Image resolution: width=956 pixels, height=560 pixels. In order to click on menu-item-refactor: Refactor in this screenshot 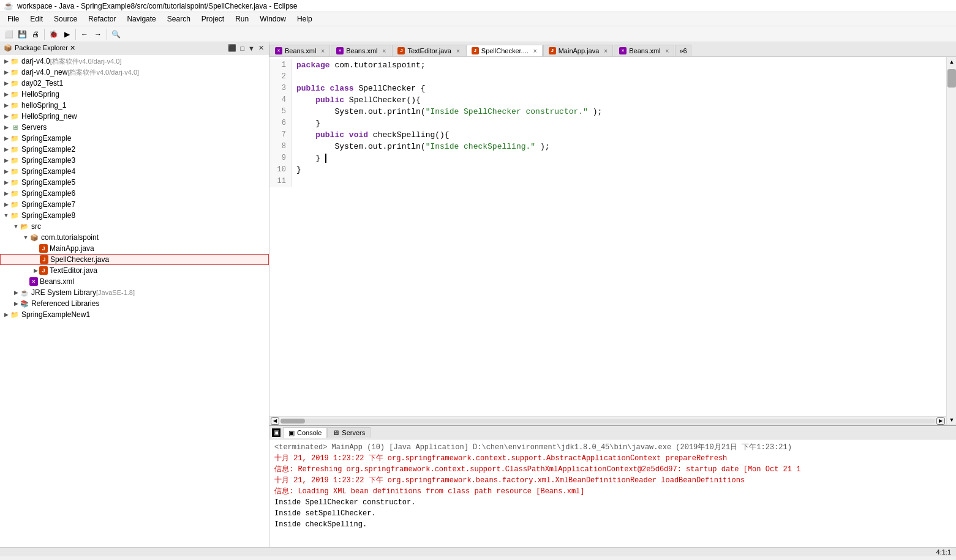, I will do `click(102, 19)`.